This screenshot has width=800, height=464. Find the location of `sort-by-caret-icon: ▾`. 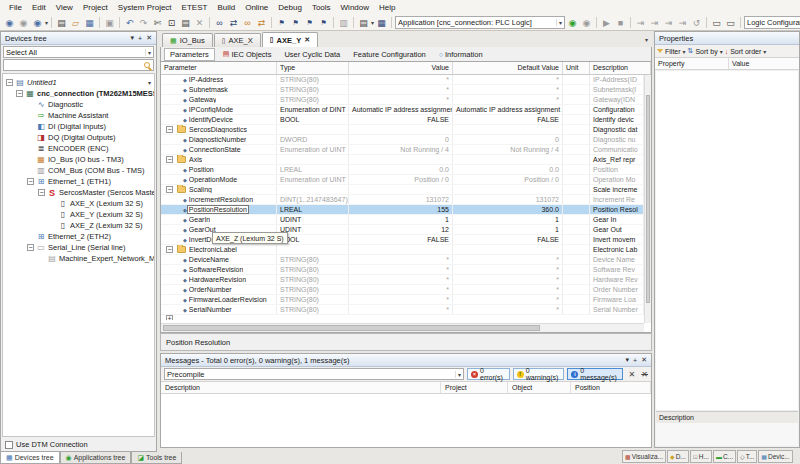

sort-by-caret-icon: ▾ is located at coordinates (722, 52).